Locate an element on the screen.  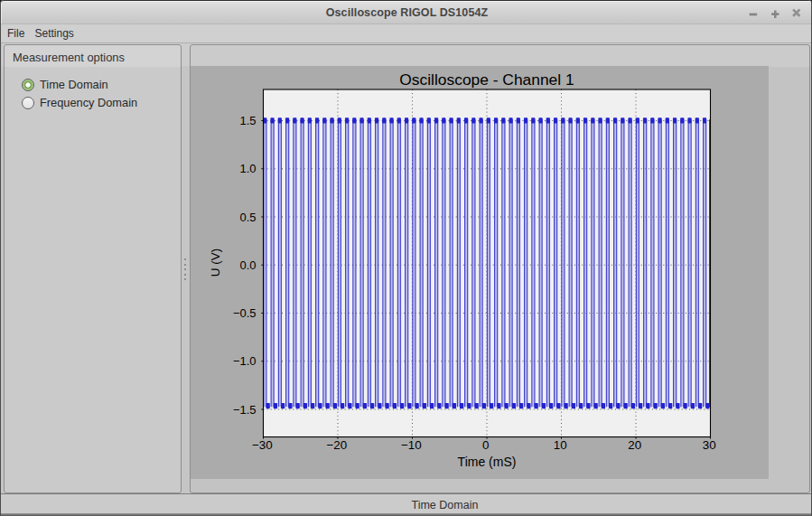
svg-text: Oscilloscope - Channel 1 is located at coordinates (486, 80).